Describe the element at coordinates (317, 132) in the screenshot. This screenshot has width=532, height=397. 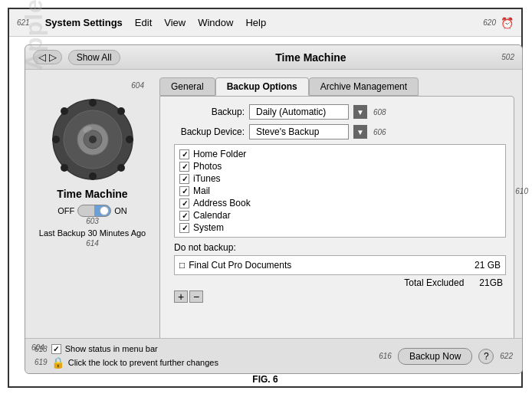
I see `device-dropdown-row: Steve's Backup ▼ 606` at that location.